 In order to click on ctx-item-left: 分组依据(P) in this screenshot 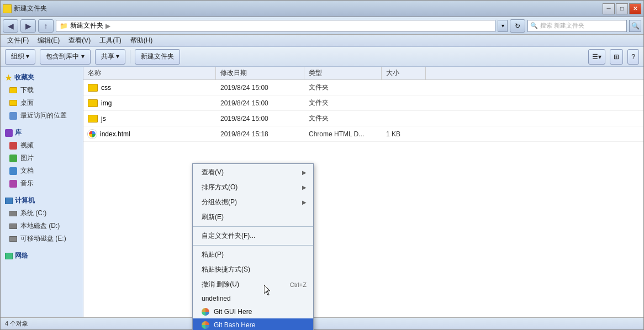, I will do `click(219, 202)`.